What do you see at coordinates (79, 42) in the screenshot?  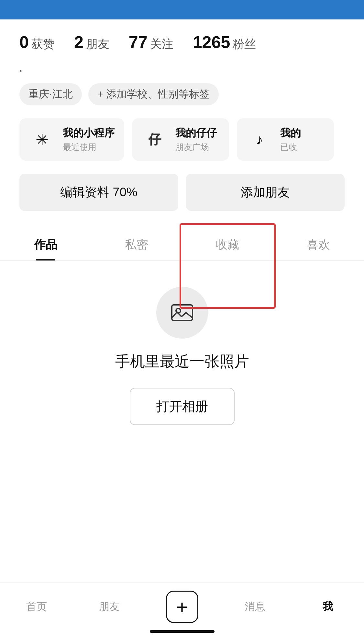 I see `friends-count: 2` at bounding box center [79, 42].